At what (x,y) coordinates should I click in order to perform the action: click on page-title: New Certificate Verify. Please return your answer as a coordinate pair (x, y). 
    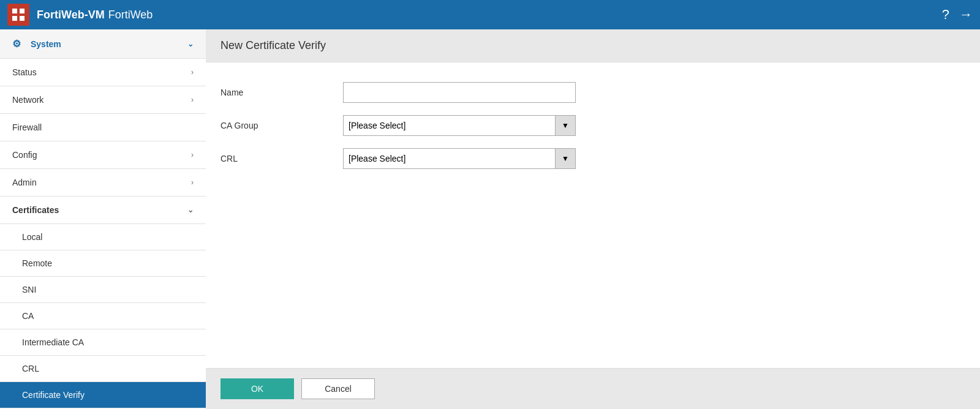
    Looking at the image, I should click on (593, 45).